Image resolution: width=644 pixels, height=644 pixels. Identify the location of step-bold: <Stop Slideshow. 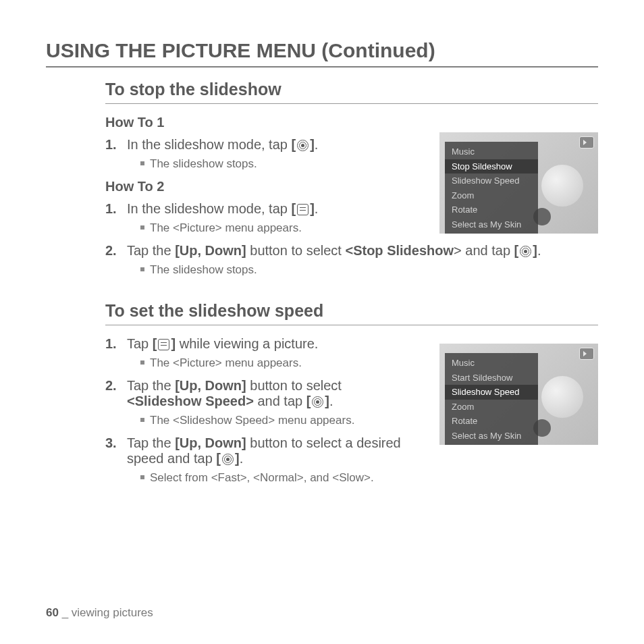
(400, 250).